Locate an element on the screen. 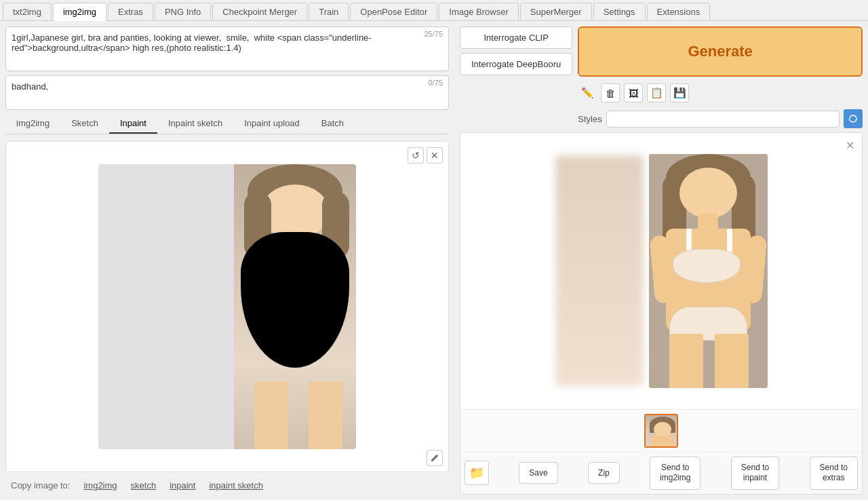  send-to-inpaint-button: Send to inpaint is located at coordinates (755, 474).